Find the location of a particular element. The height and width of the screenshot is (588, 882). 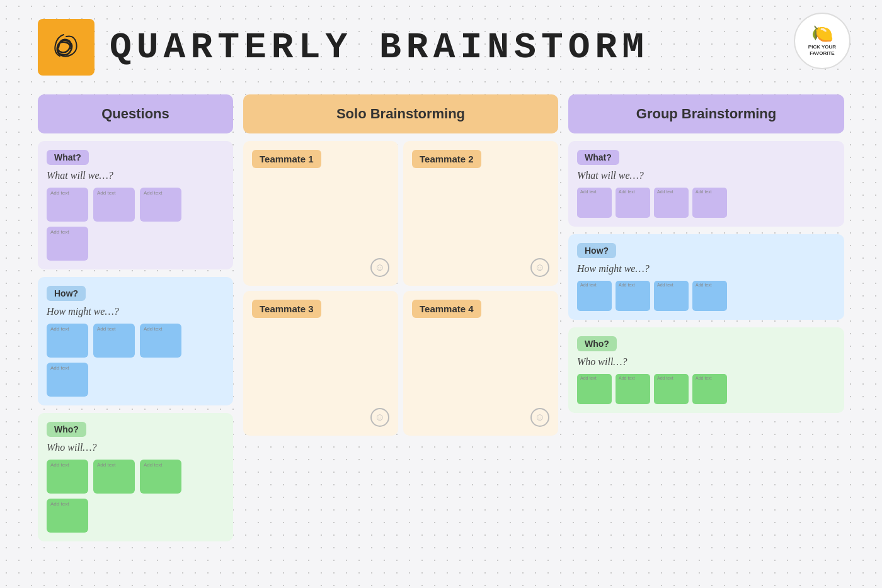

who-sub: Who will…? is located at coordinates (135, 448).